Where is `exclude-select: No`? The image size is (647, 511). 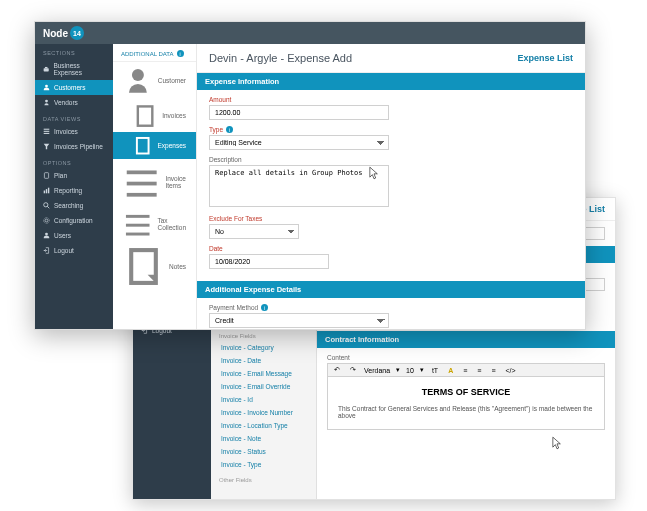
exclude-select: No is located at coordinates (254, 232).